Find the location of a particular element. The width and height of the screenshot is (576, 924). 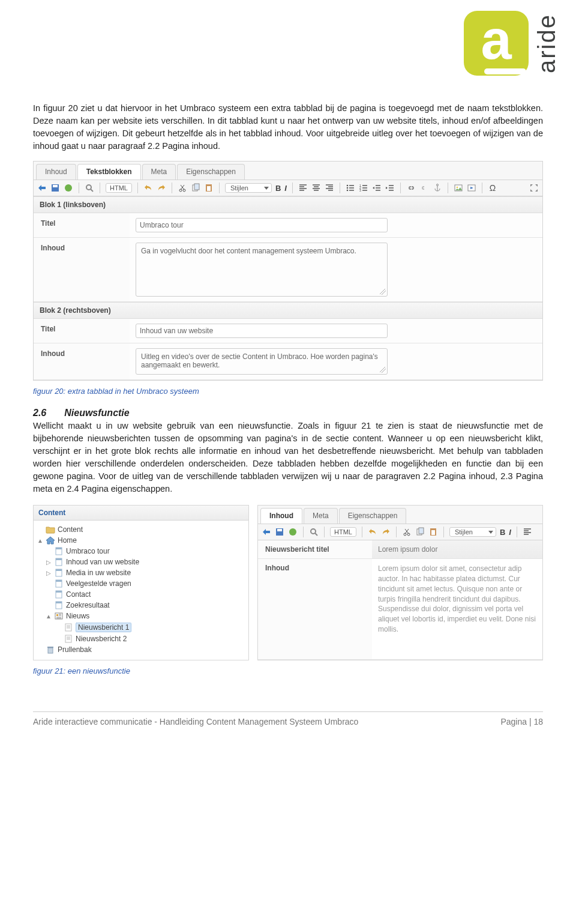

tree-item: ▷Media in uw website is located at coordinates (141, 573).